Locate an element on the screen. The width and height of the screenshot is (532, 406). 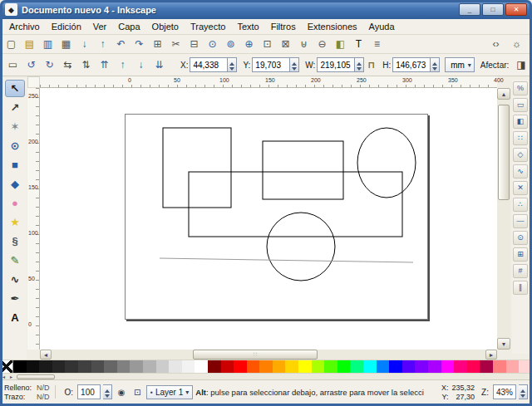
zoom-page-button: ⊕ is located at coordinates (249, 44).